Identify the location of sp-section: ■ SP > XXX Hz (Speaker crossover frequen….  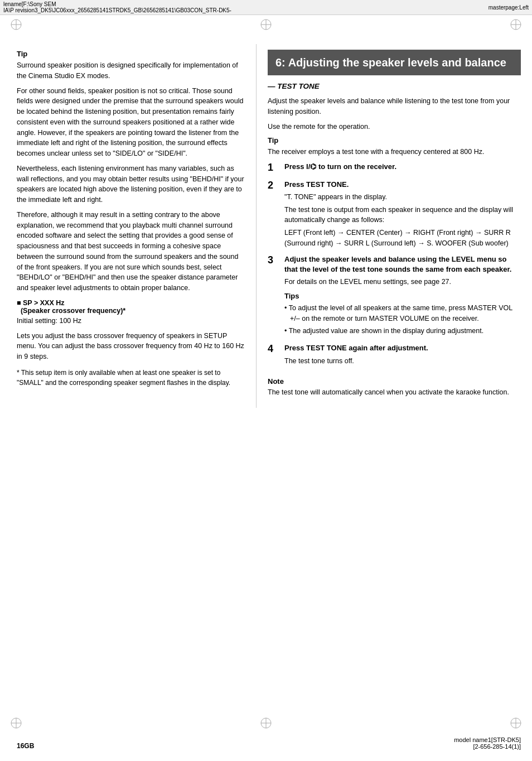
(130, 330).